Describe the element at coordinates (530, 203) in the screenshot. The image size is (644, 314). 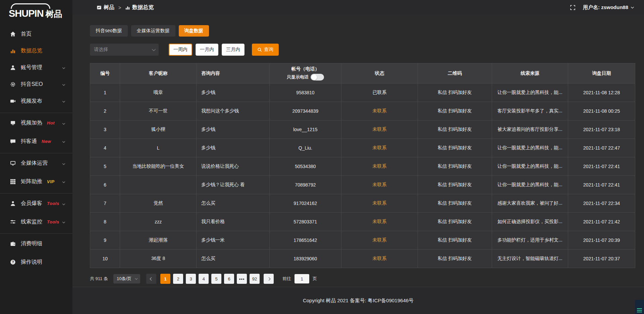
I see `cell-source-link: 感谢大家喜欢我家，被问了好...` at that location.